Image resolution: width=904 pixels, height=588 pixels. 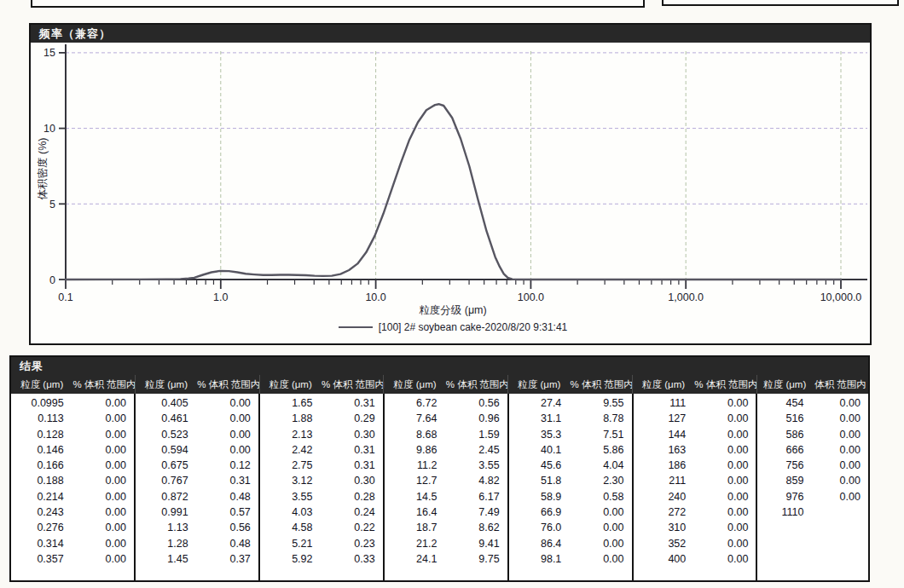 What do you see at coordinates (44, 481) in the screenshot?
I see `cell-size-um: 0.188` at bounding box center [44, 481].